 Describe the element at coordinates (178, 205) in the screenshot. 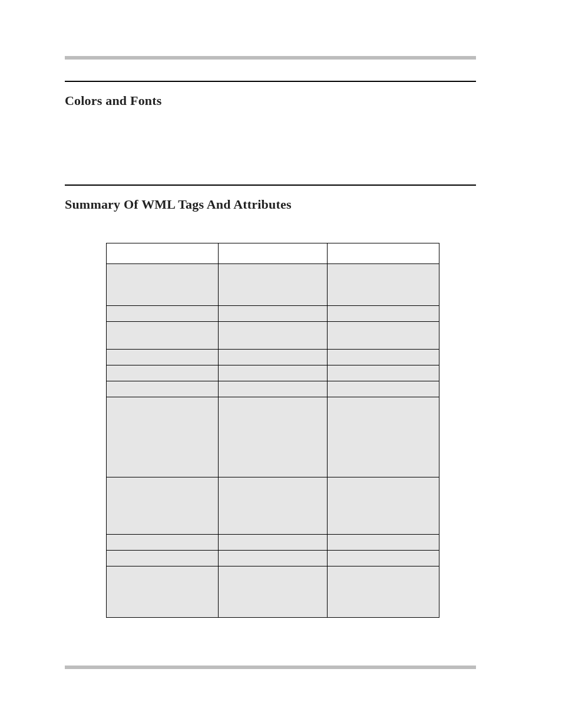

I see `section2-title: Summary Of WML Tags And Attributes` at that location.